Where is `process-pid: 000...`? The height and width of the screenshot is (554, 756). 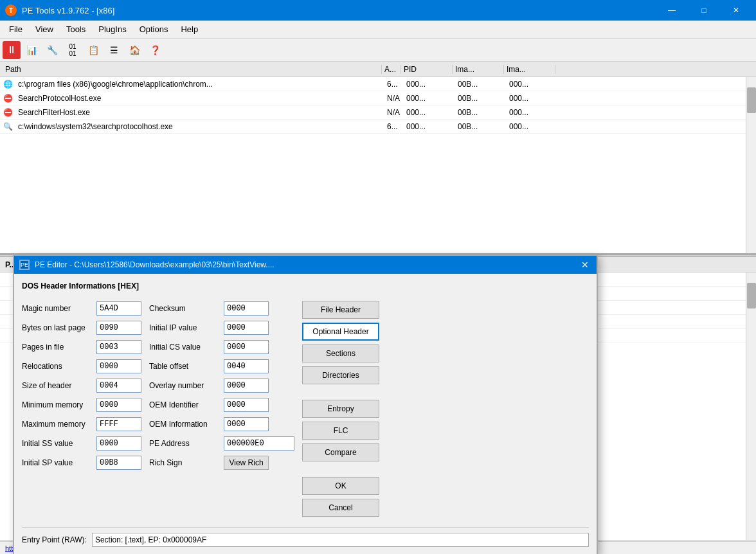 process-pid: 000... is located at coordinates (429, 112).